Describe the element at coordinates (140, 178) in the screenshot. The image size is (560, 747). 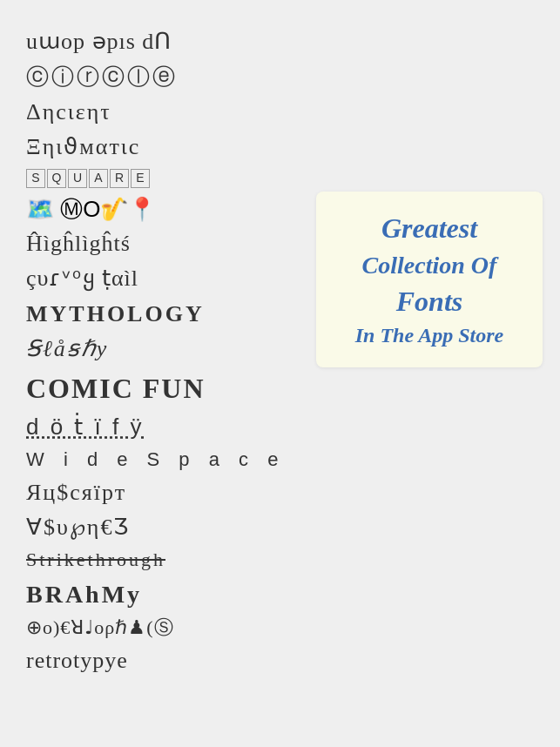
I see `sq-e: E` at that location.